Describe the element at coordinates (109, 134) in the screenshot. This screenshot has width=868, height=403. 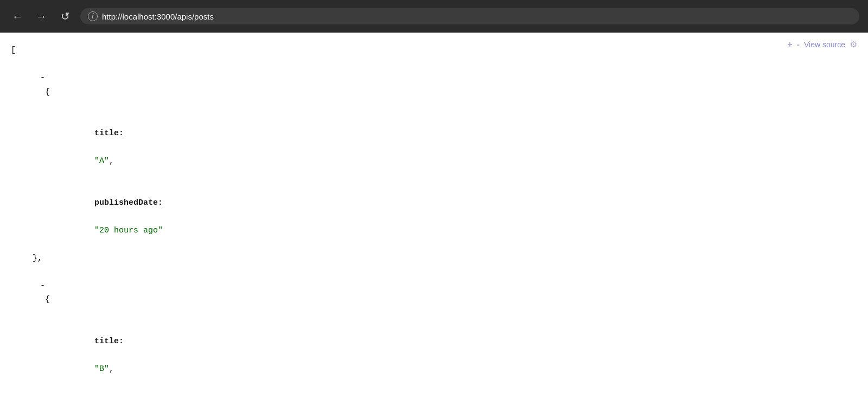
I see `item1-title-key: title:` at that location.